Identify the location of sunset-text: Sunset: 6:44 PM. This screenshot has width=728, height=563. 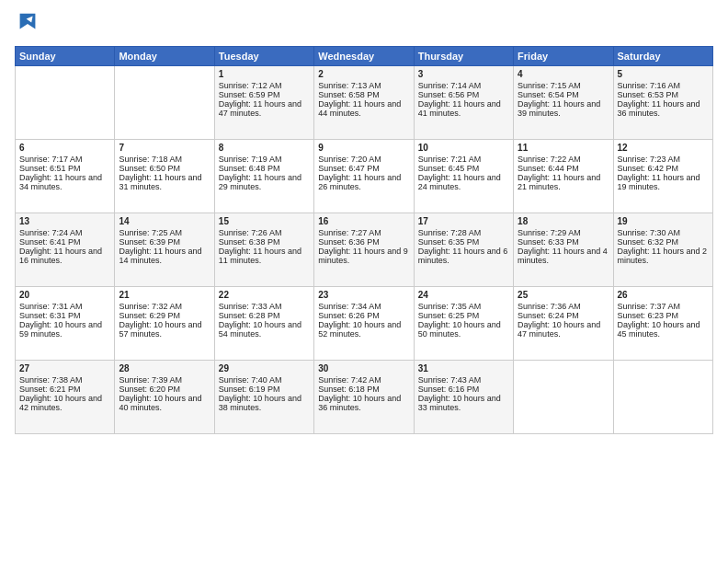
(563, 168).